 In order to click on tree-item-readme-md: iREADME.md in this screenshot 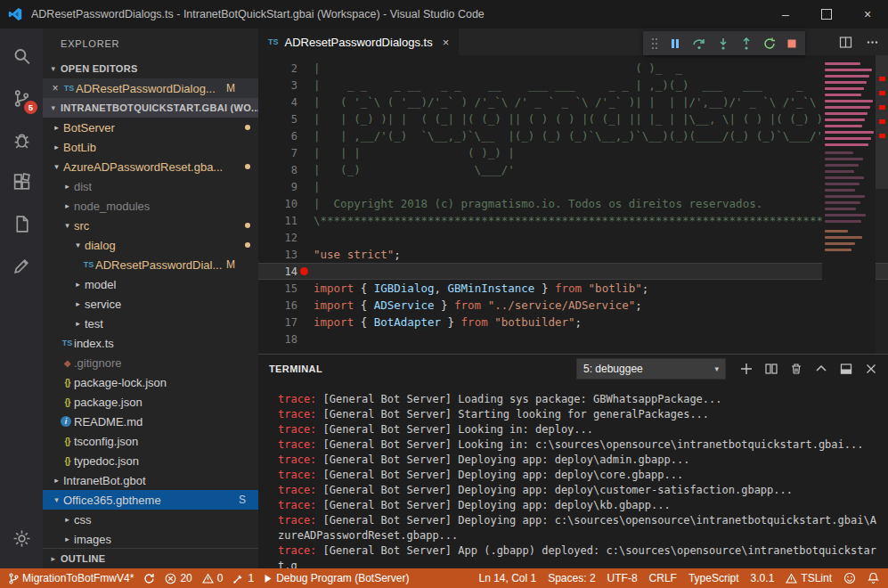, I will do `click(151, 421)`.